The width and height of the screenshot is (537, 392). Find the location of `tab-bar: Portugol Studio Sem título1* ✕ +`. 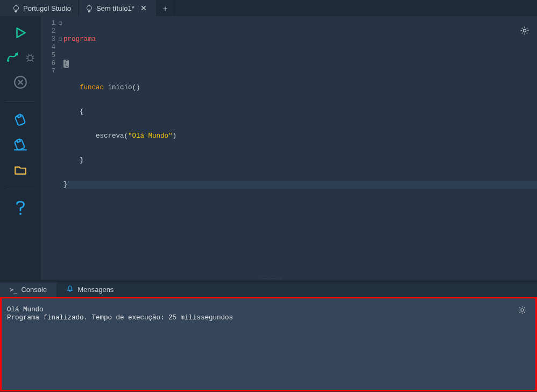

tab-bar: Portugol Studio Sem título1* ✕ + is located at coordinates (268, 8).